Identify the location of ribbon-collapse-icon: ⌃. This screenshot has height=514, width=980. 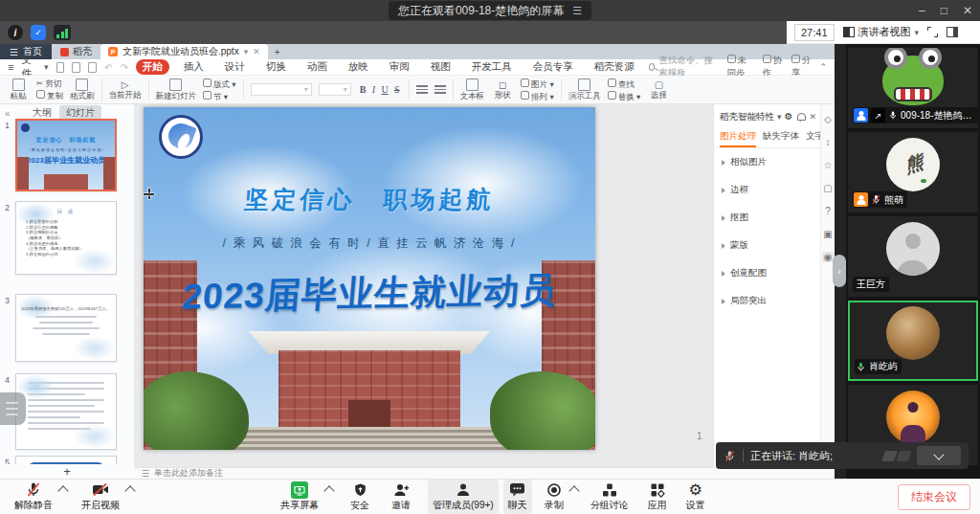
(823, 67).